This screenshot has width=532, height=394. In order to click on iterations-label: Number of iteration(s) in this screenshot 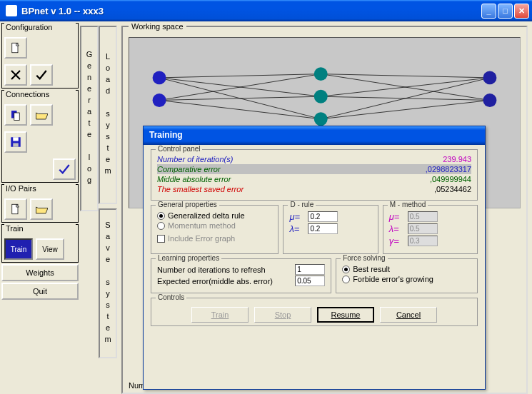, I will do `click(195, 159)`.